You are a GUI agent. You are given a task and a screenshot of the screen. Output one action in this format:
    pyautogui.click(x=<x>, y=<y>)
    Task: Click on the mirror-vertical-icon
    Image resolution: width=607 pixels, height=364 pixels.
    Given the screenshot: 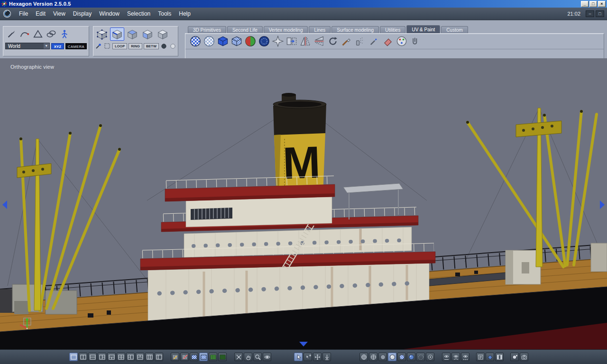 What is the action you would take?
    pyautogui.click(x=319, y=41)
    